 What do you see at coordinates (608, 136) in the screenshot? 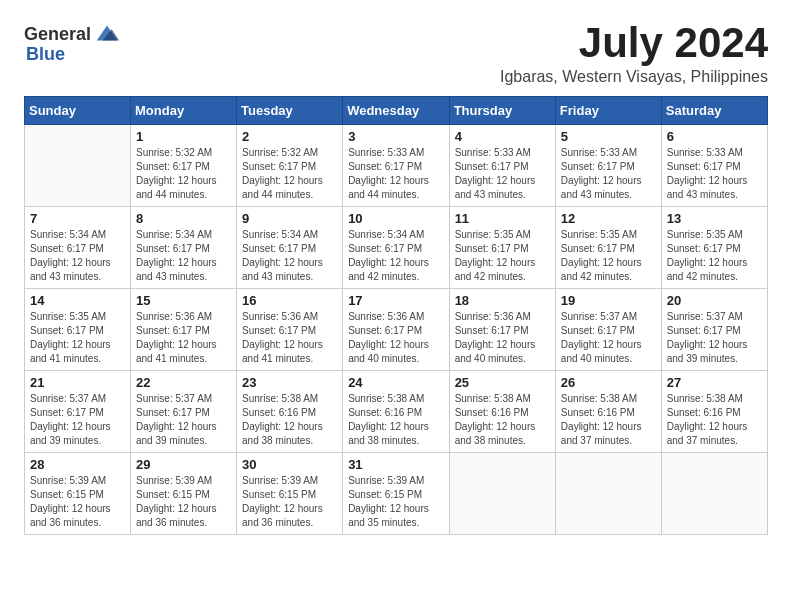
I see `cell-day-number: 5` at bounding box center [608, 136].